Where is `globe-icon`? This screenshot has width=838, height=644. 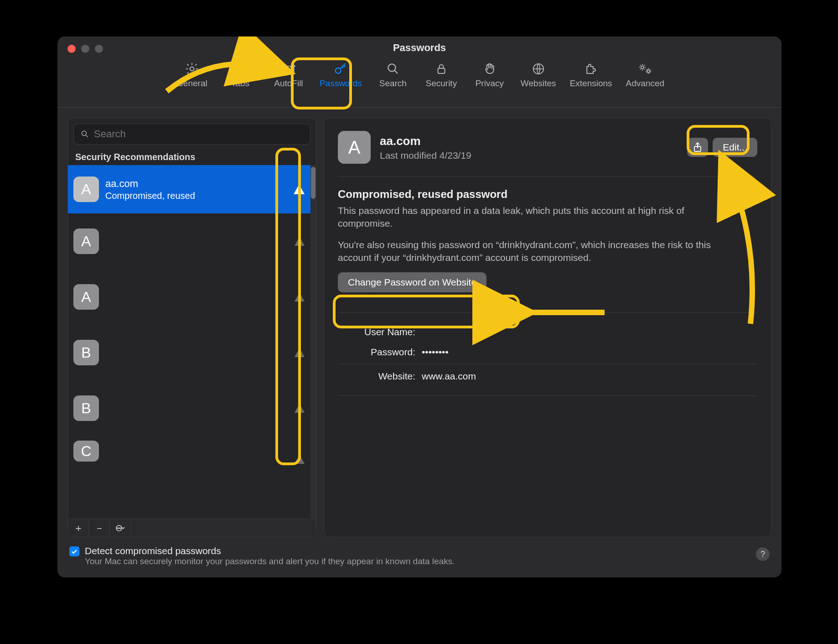 globe-icon is located at coordinates (538, 69).